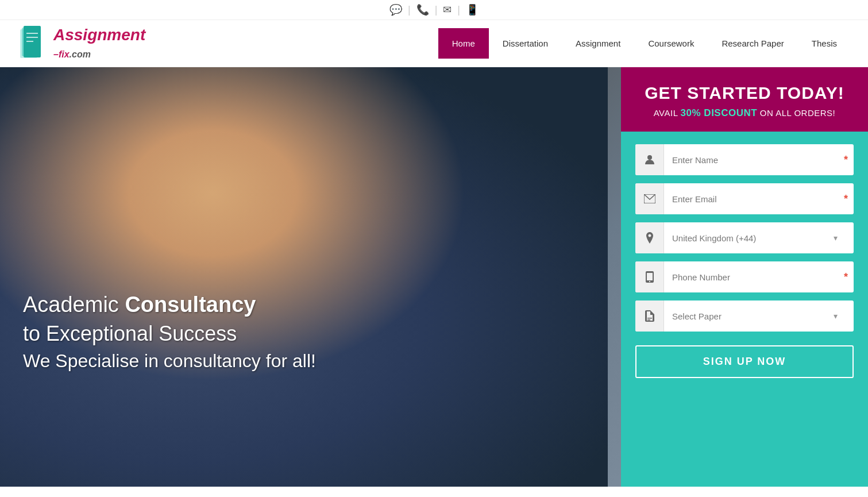  I want to click on form-subtitle: AVAIL 30% DISCOUNT ON ALL ORDERS!, so click(744, 113).